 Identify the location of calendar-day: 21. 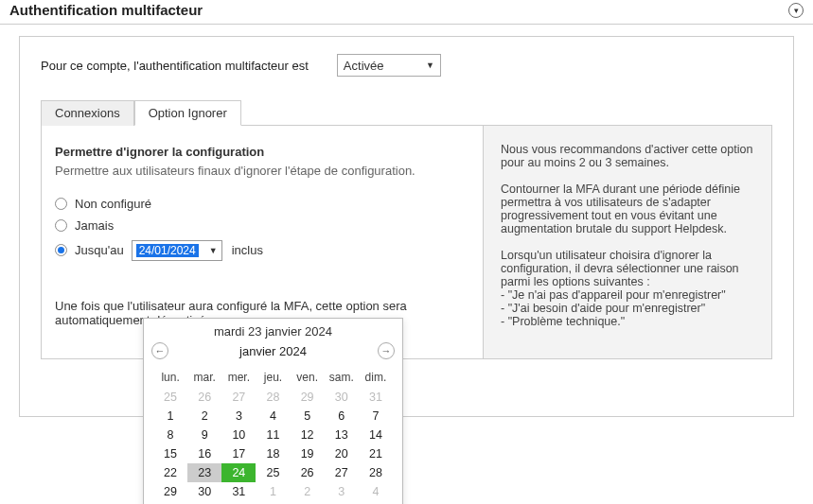
(376, 454).